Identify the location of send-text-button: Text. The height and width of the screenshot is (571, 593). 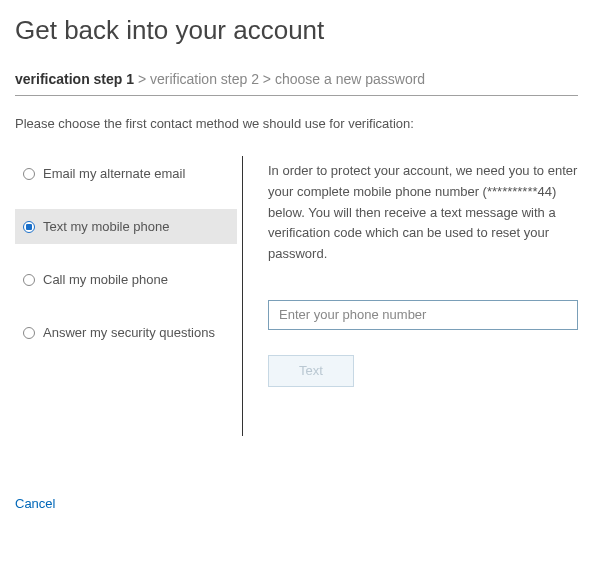
(311, 371).